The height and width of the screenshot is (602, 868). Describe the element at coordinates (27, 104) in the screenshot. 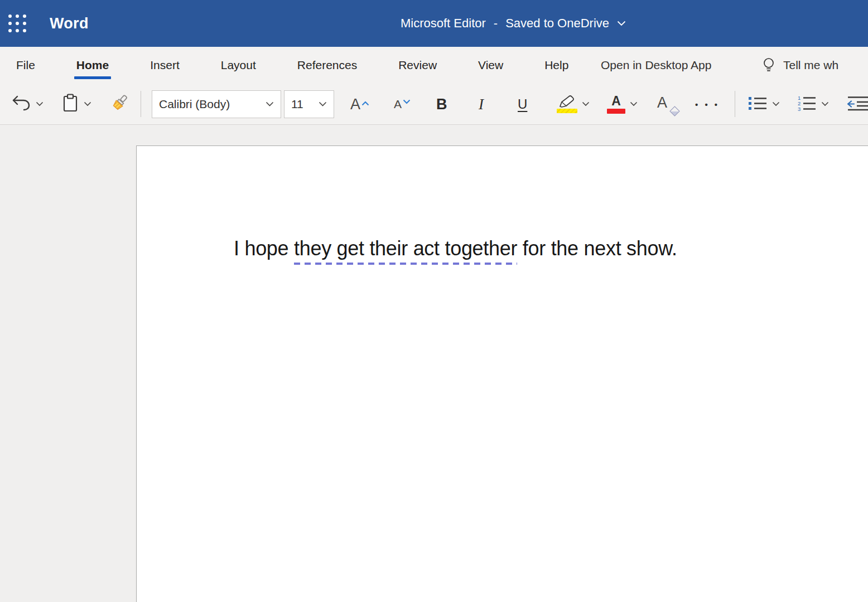

I see `undo-button` at that location.